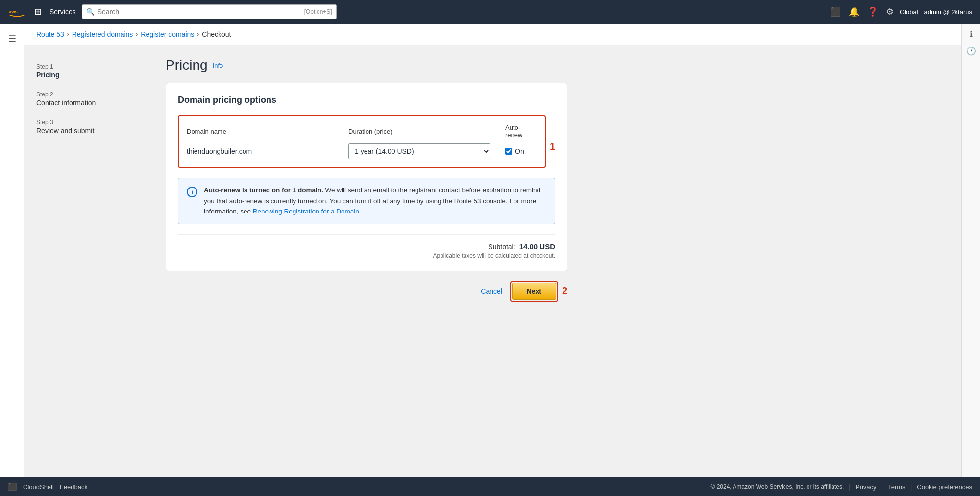  I want to click on search-input, so click(191, 12).